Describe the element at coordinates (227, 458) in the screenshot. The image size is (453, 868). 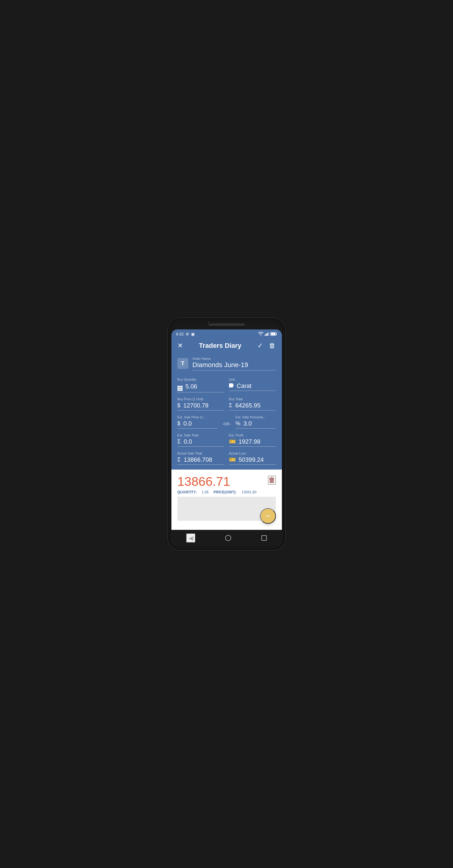
I see `form-row-5: Actual Sale Total Σ 13866.708 Actual Los…` at that location.